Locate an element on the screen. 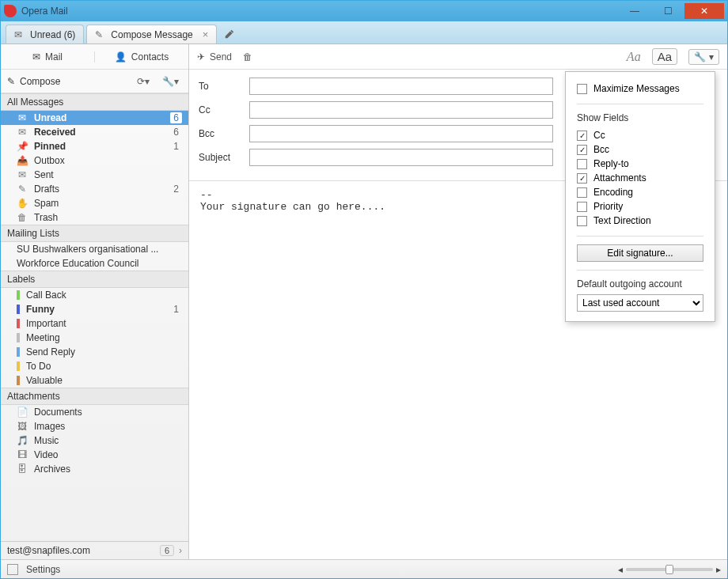  tabbar: ✉ Unread (6) ✎ Compose Message × is located at coordinates (364, 33).